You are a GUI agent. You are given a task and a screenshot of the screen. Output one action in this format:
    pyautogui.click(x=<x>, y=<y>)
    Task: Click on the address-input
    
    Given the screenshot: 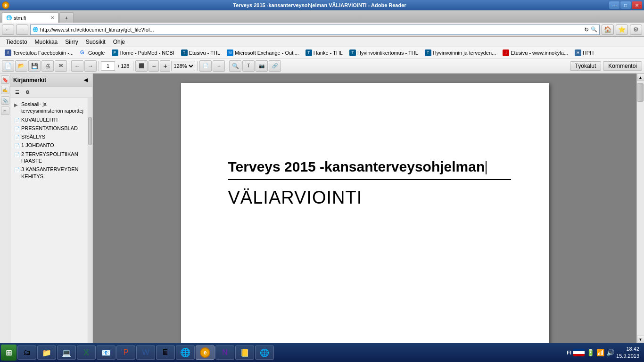 What is the action you would take?
    pyautogui.click(x=311, y=30)
    